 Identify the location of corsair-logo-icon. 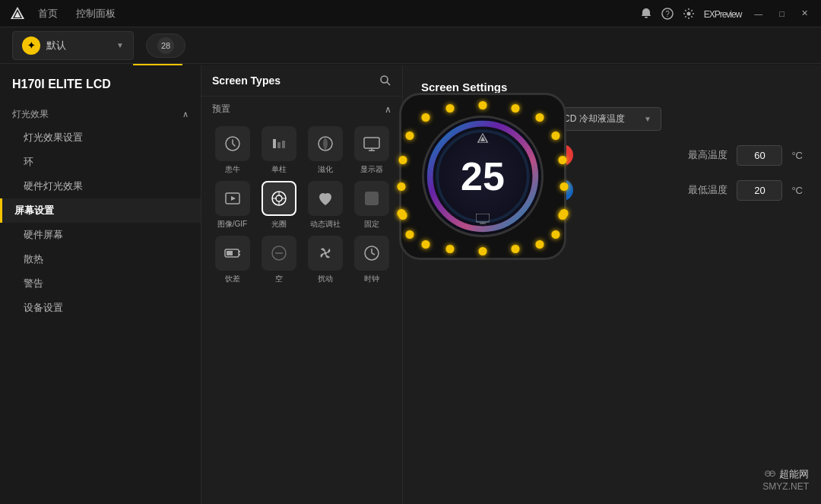
(17, 14).